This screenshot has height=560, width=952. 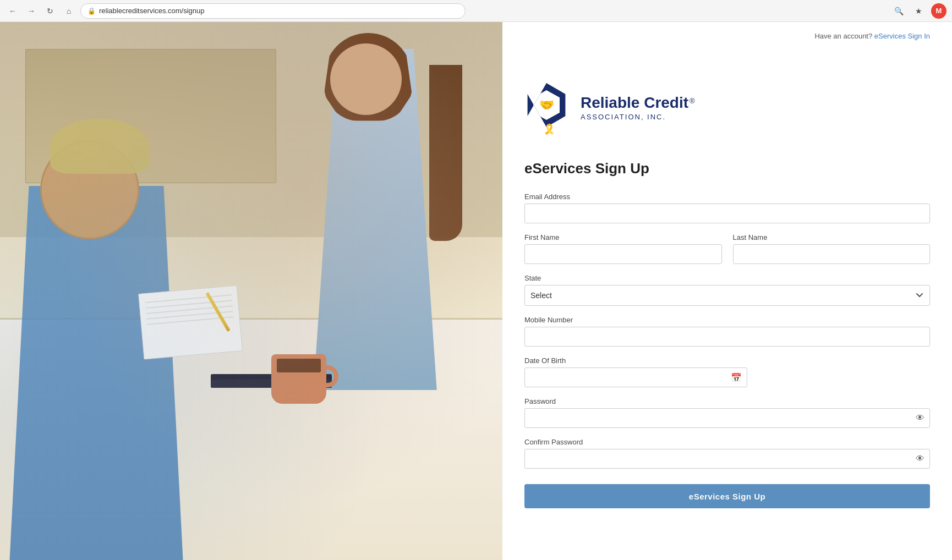 I want to click on home-button: ⌂, so click(x=69, y=11).